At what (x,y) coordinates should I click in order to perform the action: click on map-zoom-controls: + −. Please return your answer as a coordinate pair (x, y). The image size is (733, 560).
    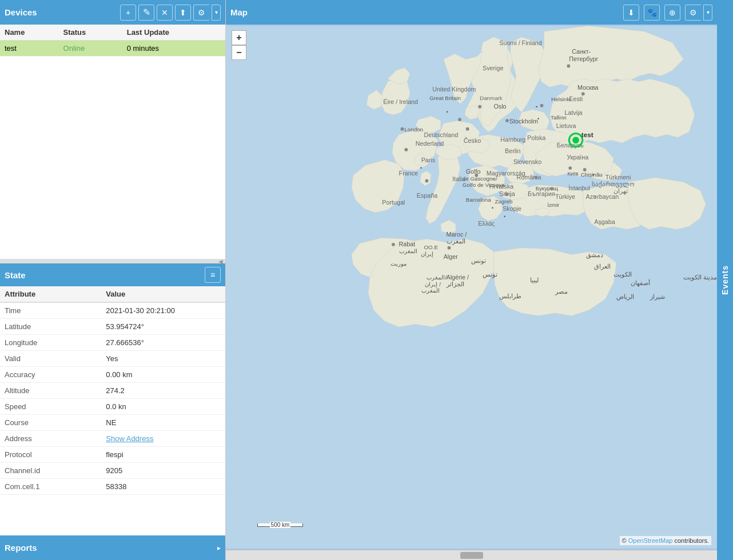
    Looking at the image, I should click on (239, 45).